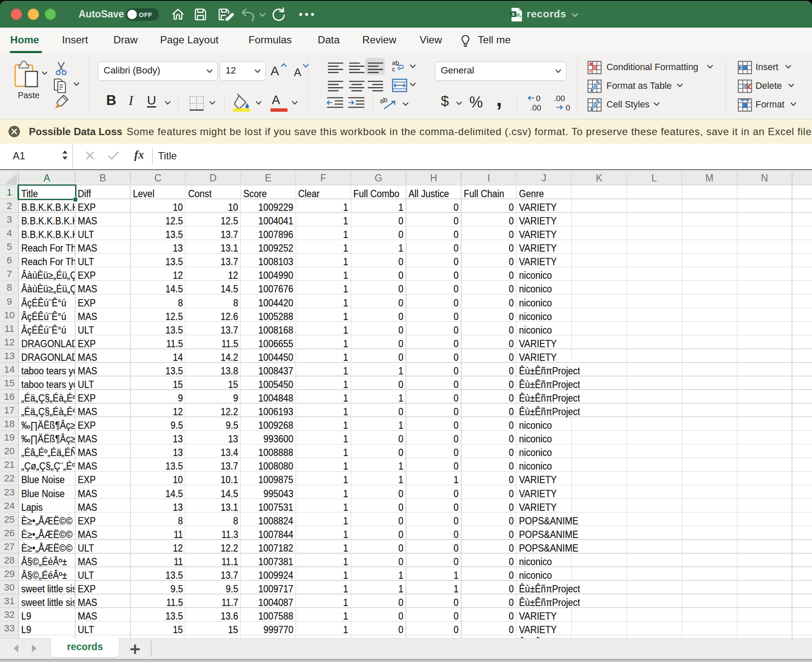  What do you see at coordinates (394, 69) in the screenshot?
I see `svg-text: c` at bounding box center [394, 69].